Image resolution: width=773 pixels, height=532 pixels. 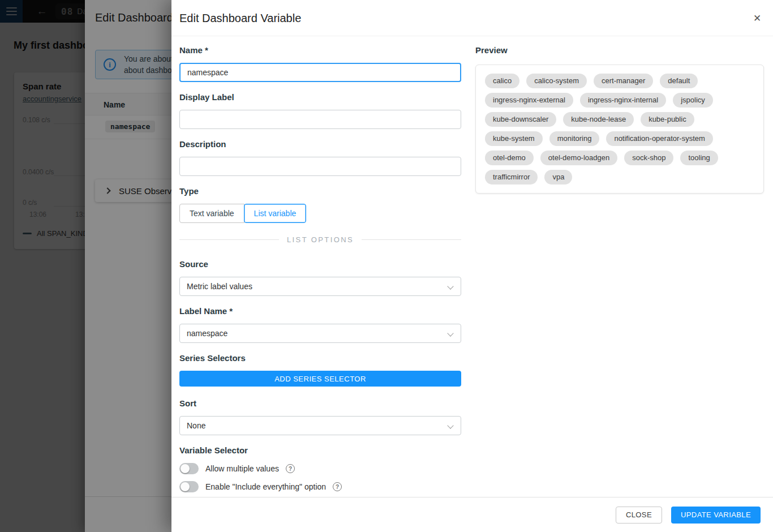 What do you see at coordinates (320, 213) in the screenshot?
I see `type-segmented-control: Text variable List variable` at bounding box center [320, 213].